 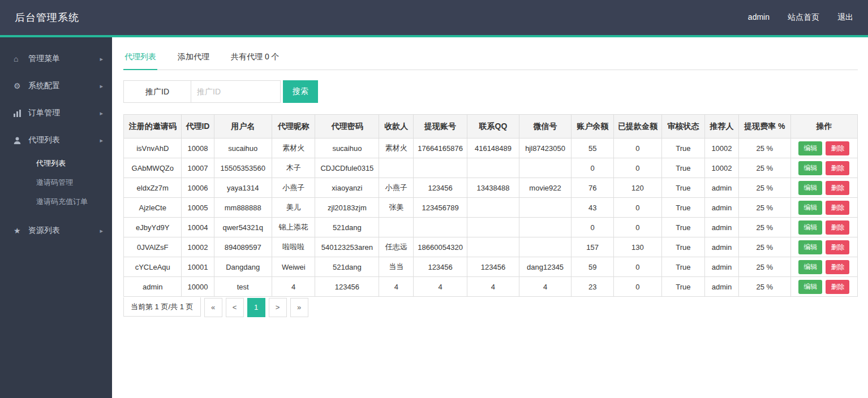 I want to click on table-cell: 123456, so click(x=493, y=267).